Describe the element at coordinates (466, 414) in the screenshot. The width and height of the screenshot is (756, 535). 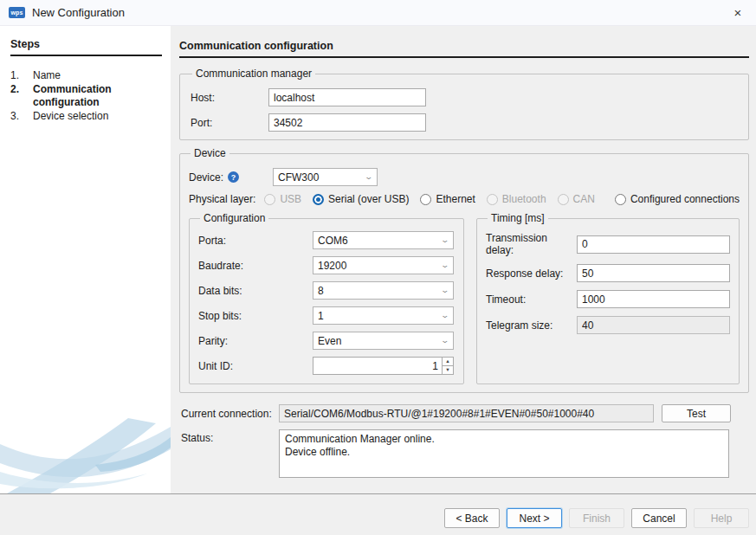
I see `current-connection-field` at that location.